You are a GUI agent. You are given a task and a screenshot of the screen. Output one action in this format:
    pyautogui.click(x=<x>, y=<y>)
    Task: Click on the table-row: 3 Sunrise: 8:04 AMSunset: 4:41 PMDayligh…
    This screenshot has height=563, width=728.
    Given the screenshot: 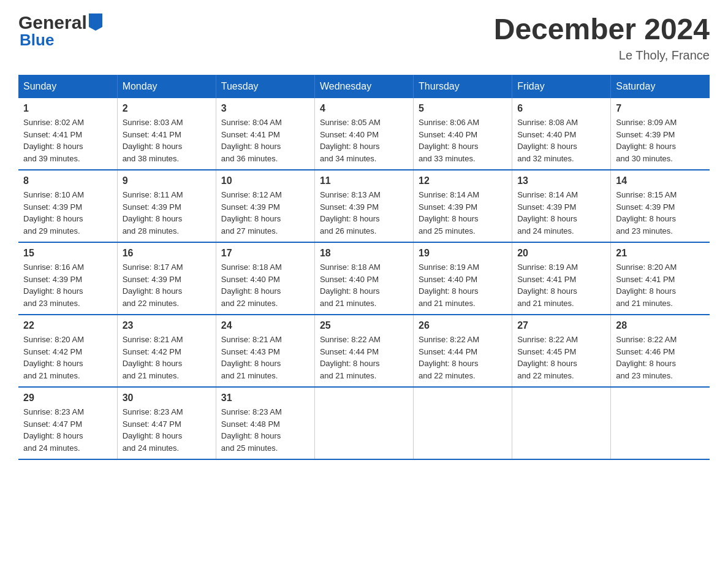 What is the action you would take?
    pyautogui.click(x=265, y=134)
    